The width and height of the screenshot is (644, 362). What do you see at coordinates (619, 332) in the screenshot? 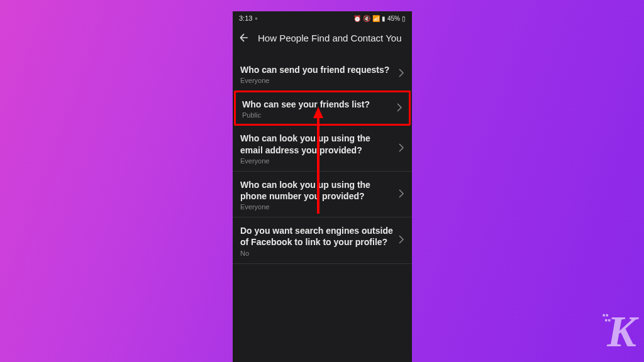
I see `watermark-logo: ▪▪ ▪▪ K` at bounding box center [619, 332].